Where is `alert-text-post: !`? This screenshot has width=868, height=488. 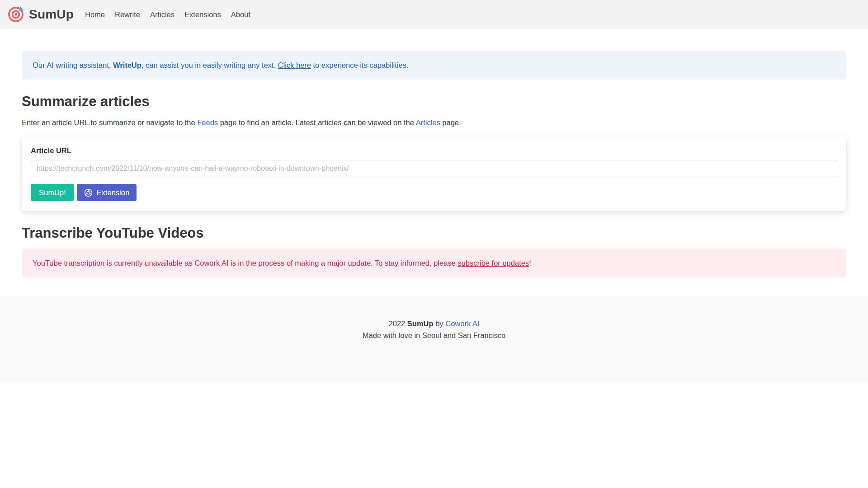
alert-text-post: ! is located at coordinates (530, 263).